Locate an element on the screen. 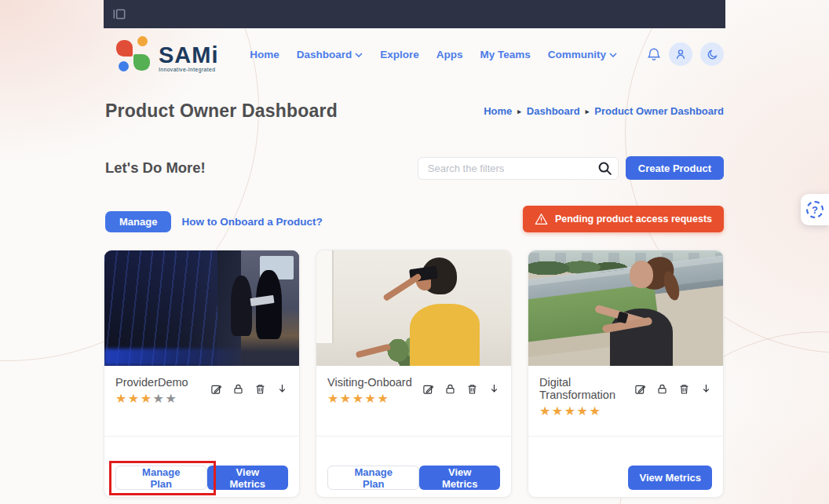 The height and width of the screenshot is (504, 829). sidebar-toggle-icon is located at coordinates (119, 14).